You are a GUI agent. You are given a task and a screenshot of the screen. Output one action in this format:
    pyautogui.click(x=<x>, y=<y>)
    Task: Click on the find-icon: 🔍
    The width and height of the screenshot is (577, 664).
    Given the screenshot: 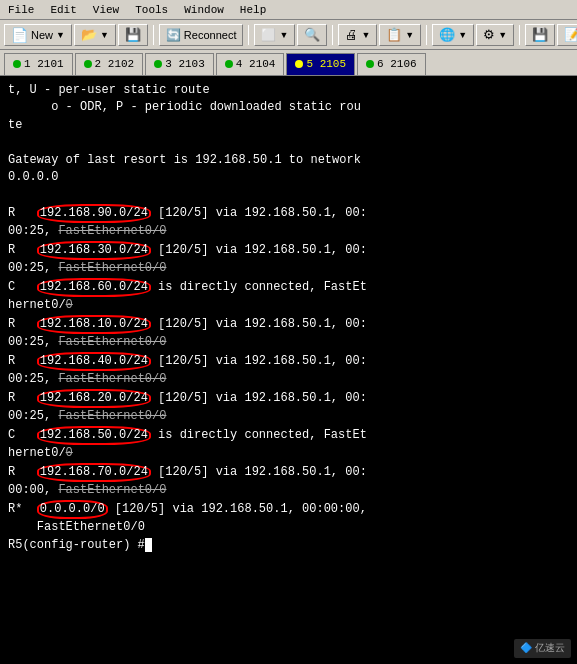 What is the action you would take?
    pyautogui.click(x=312, y=34)
    